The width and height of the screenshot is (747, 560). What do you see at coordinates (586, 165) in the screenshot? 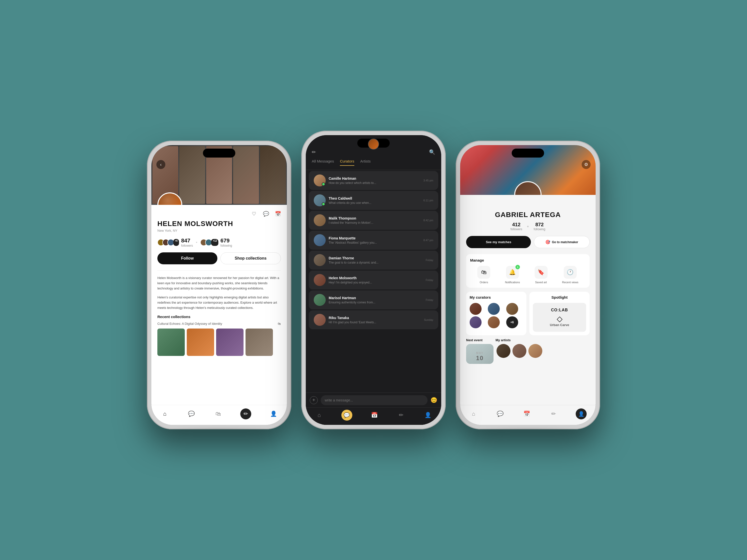
I see `settings-button: ⚙` at bounding box center [586, 165].